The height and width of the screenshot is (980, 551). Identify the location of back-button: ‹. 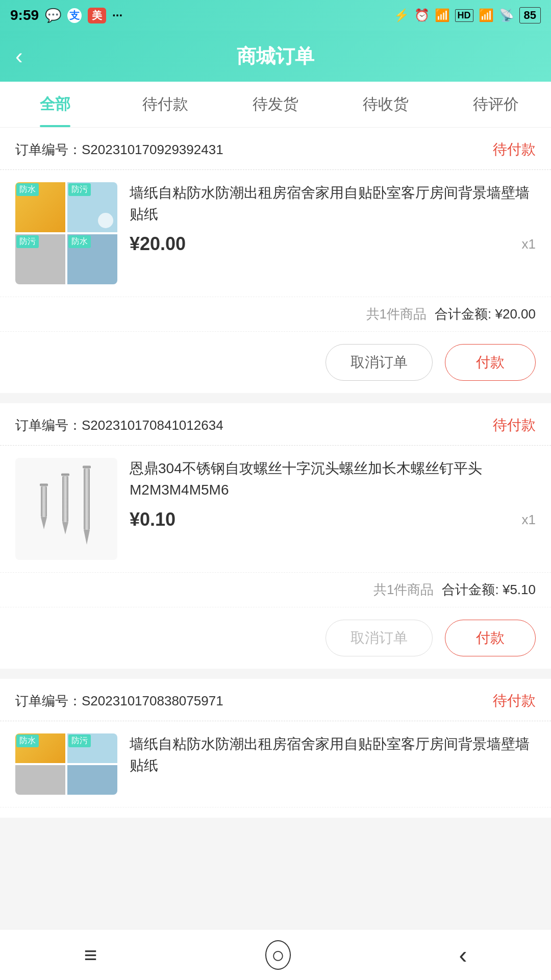
(19, 56).